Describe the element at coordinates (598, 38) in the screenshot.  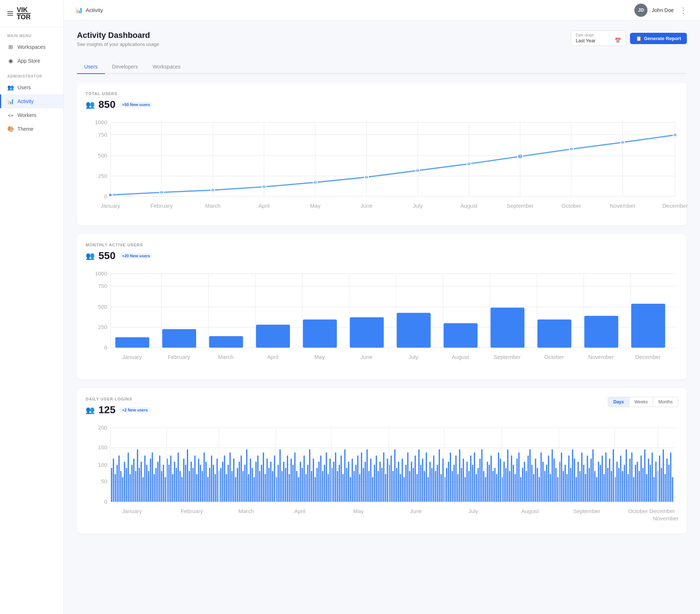
I see `date-range-picker: Date range Last Year 📅` at that location.